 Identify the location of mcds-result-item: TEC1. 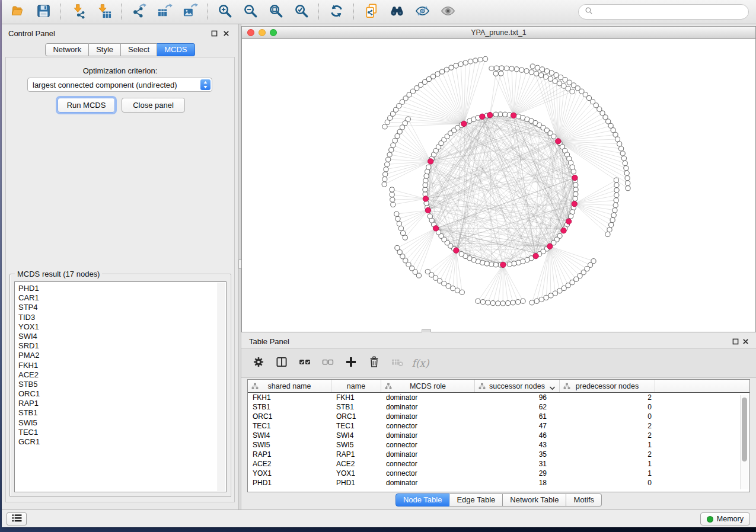
(122, 432).